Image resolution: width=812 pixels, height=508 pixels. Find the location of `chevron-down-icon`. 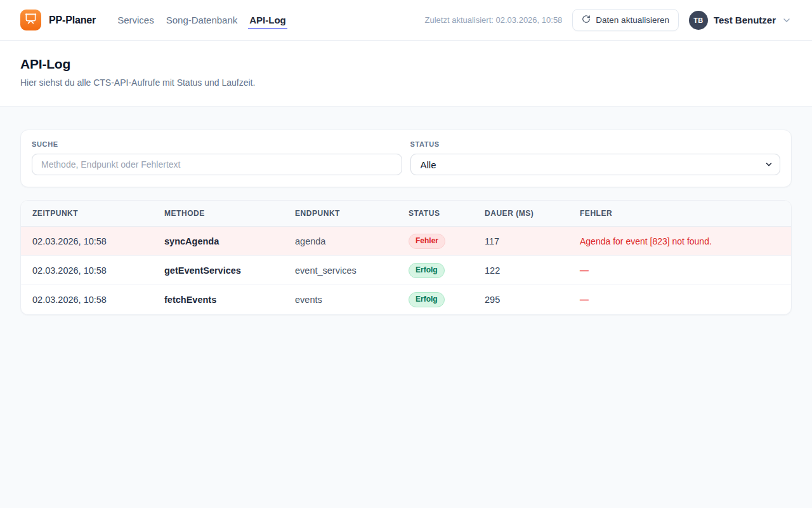

chevron-down-icon is located at coordinates (787, 20).